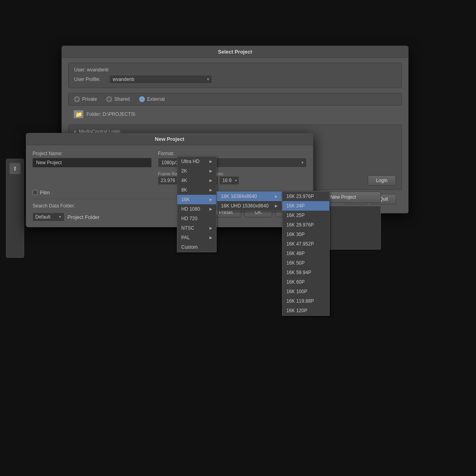 The image size is (476, 476). I want to click on fps-48: 16K 48P, so click(306, 253).